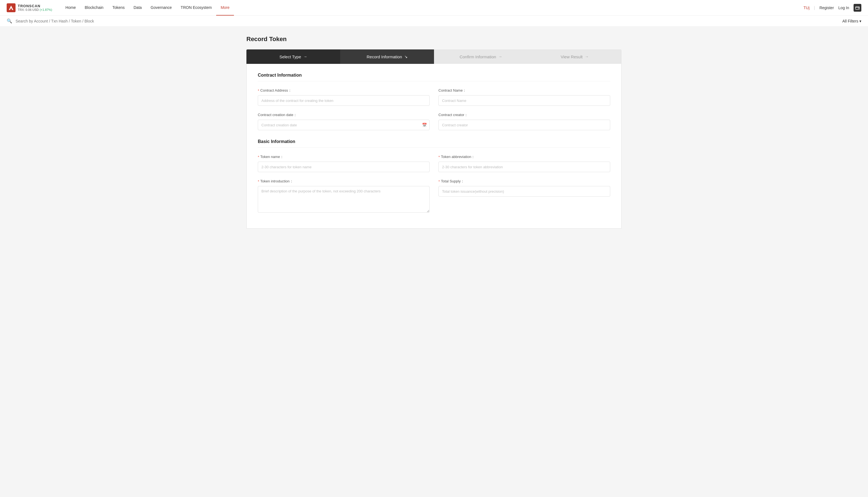 This screenshot has width=868, height=497. I want to click on total-supply-group: * Total Supply：, so click(525, 196).